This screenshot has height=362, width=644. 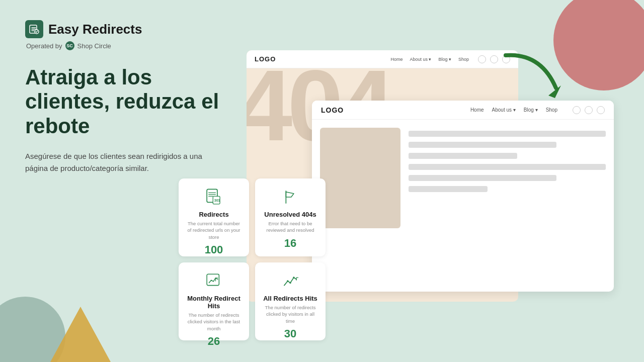 I want to click on unresolved-card: Unresolved 404s Error that need to be re…, so click(x=290, y=217).